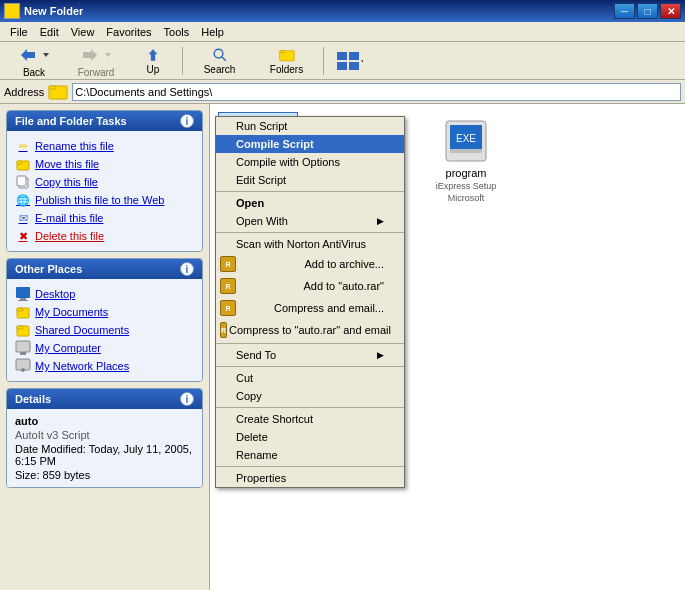 The height and width of the screenshot is (590, 685). I want to click on file-tasks-section: File and Folder Tasks i ✏ Rename this fi…, so click(104, 181).